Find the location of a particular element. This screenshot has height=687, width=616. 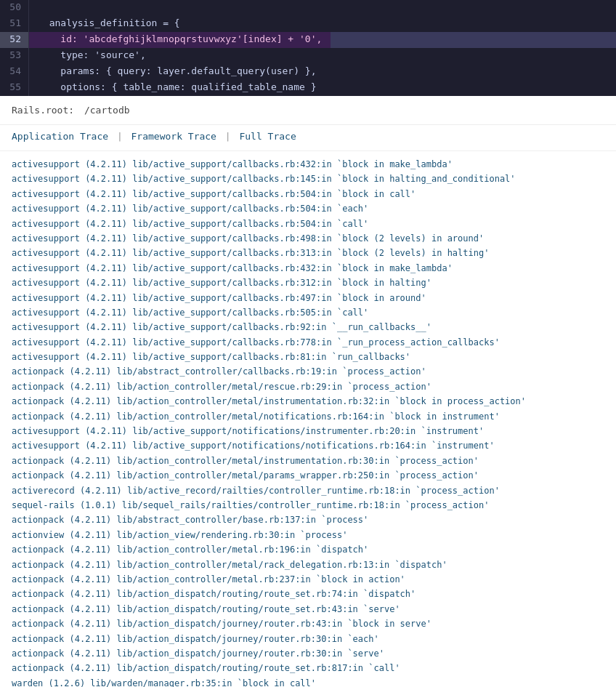

source-line: 54 params: { query: layer.default_query(… is located at coordinates (308, 72).